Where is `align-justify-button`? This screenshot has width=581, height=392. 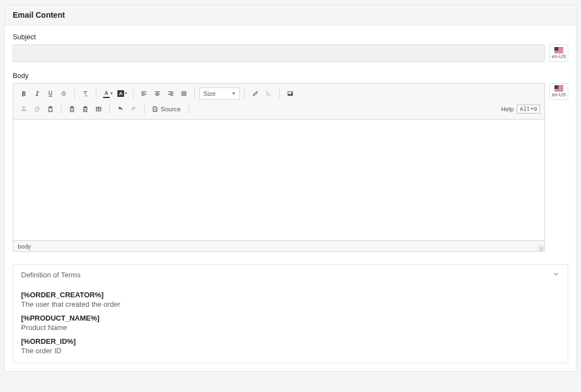 align-justify-button is located at coordinates (184, 94).